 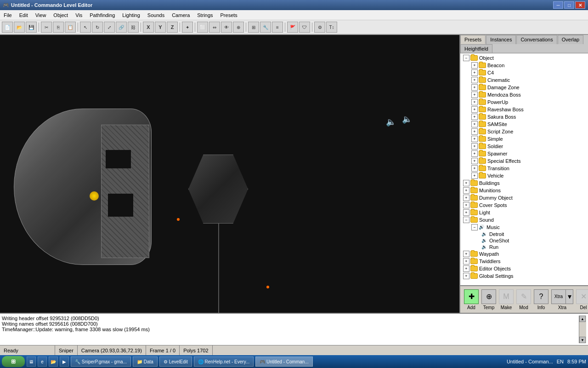 What do you see at coordinates (524, 102) in the screenshot?
I see `tree-item-powerup: + PowerUp` at bounding box center [524, 102].